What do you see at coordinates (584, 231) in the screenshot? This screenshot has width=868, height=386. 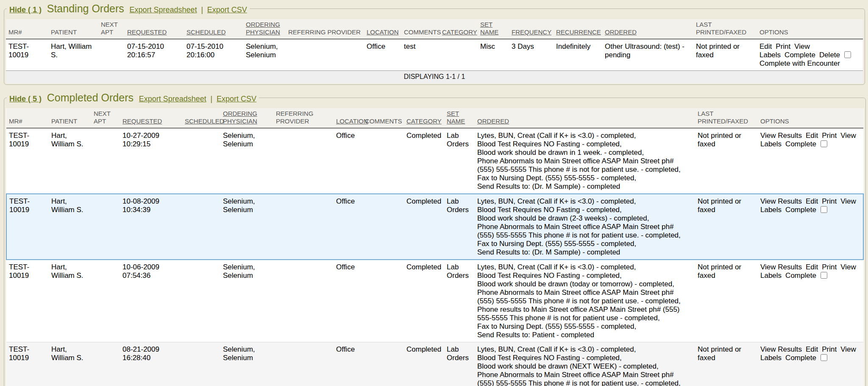 I see `ordered-item: Phone Abnormals to Main Street office AS…` at bounding box center [584, 231].